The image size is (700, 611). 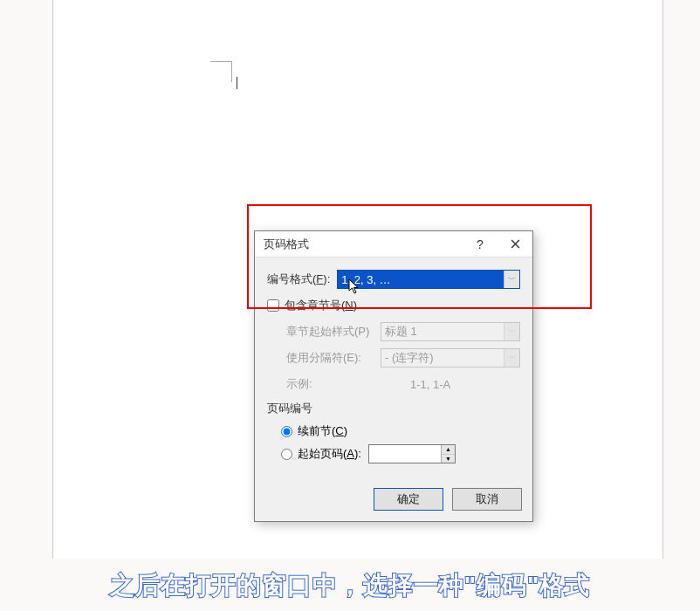 What do you see at coordinates (286, 431) in the screenshot?
I see `continue-previous-radio` at bounding box center [286, 431].